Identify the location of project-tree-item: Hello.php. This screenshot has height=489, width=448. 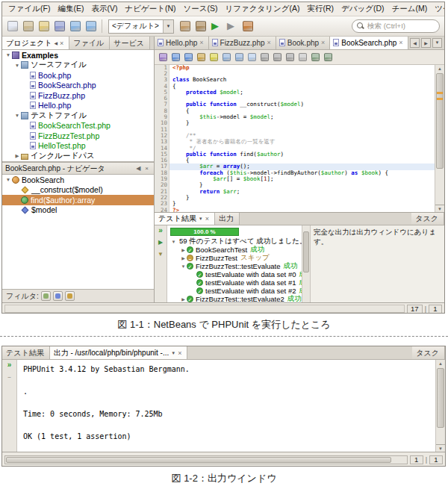
(78, 106).